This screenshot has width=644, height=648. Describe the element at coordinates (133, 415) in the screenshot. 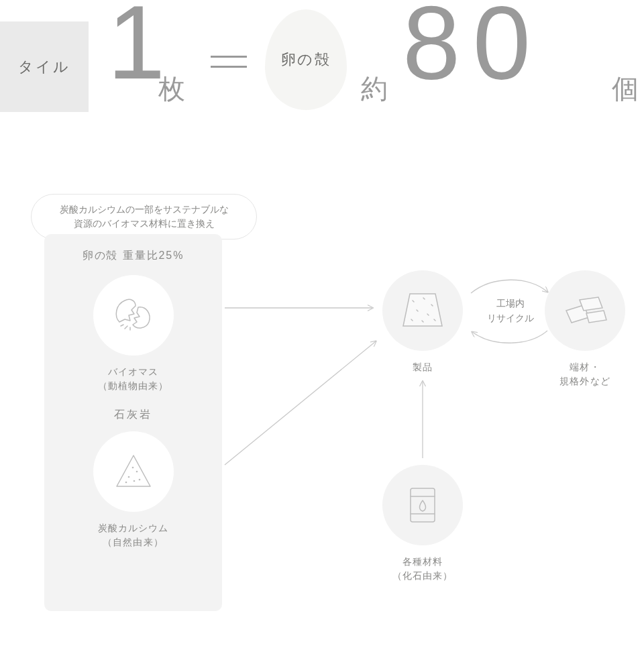

I see `limestone-heading: 石灰岩` at that location.